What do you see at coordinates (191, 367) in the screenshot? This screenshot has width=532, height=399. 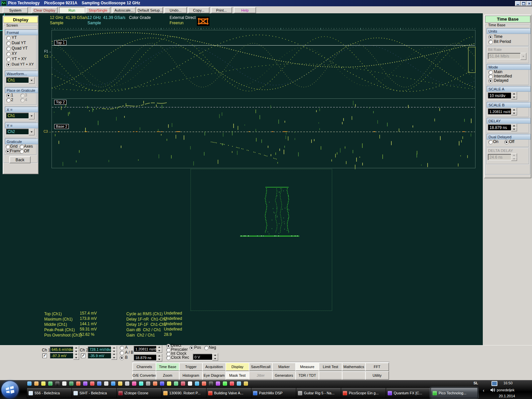 I see `tab-trigger: Trigger` at bounding box center [191, 367].